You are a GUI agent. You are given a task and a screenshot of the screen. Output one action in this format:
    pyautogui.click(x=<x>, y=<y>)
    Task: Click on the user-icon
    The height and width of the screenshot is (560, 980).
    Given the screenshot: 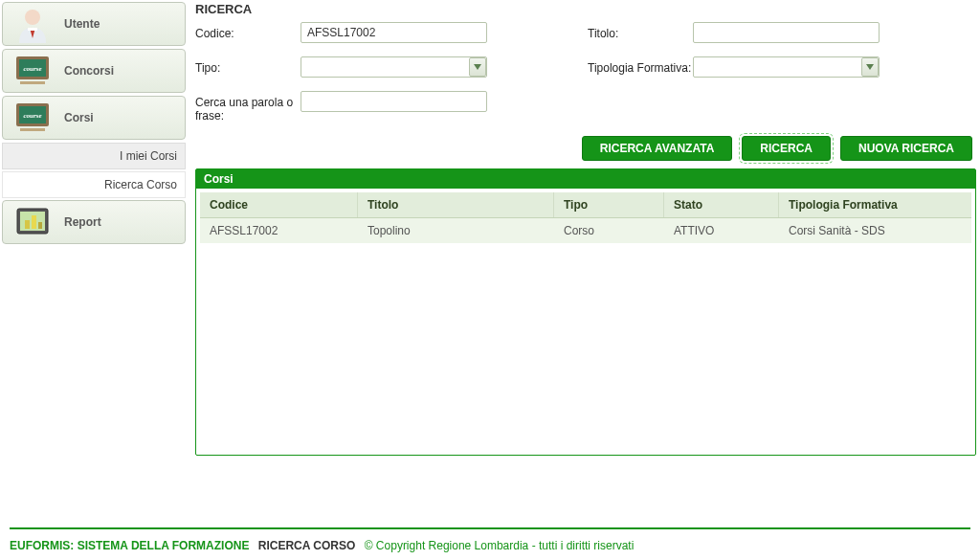 What is the action you would take?
    pyautogui.click(x=33, y=24)
    